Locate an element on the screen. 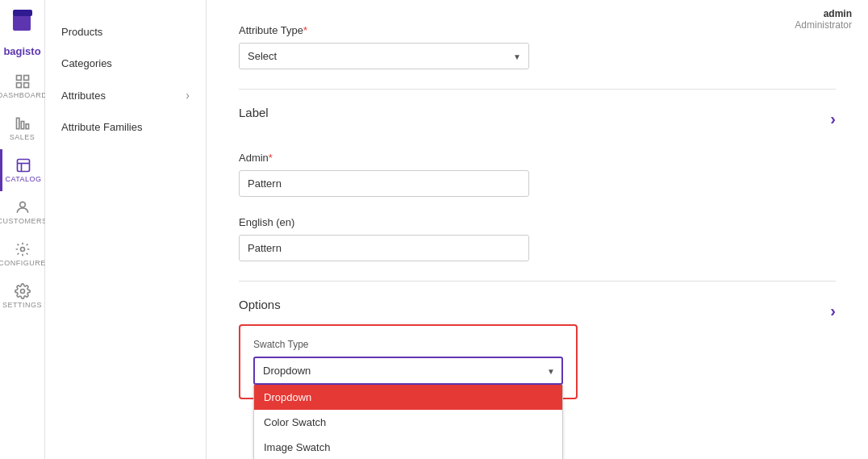 The image size is (868, 459). user-role: Administrator is located at coordinates (823, 25).